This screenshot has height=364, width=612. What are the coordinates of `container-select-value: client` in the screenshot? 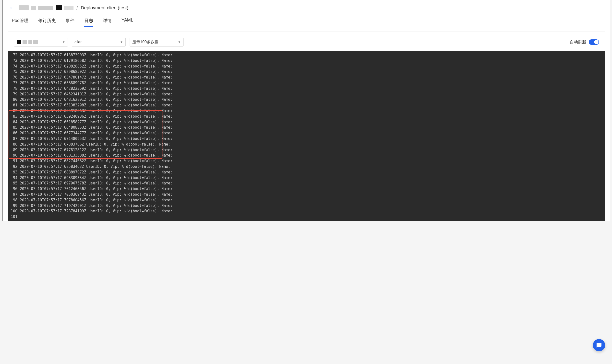 It's located at (79, 42).